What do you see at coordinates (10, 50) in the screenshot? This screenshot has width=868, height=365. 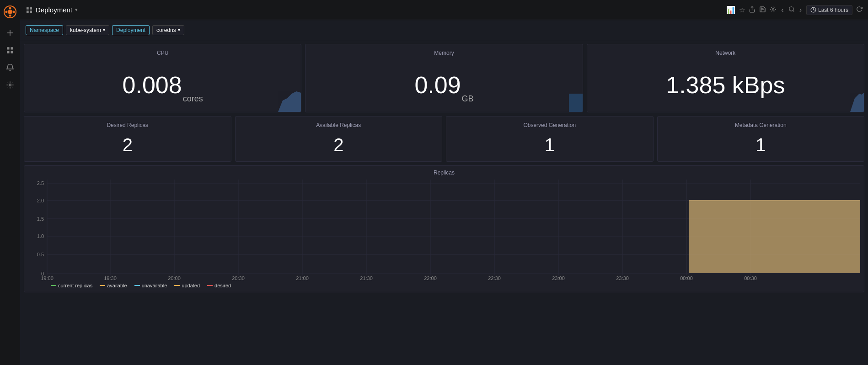 I see `sidebar-item-dashboards` at bounding box center [10, 50].